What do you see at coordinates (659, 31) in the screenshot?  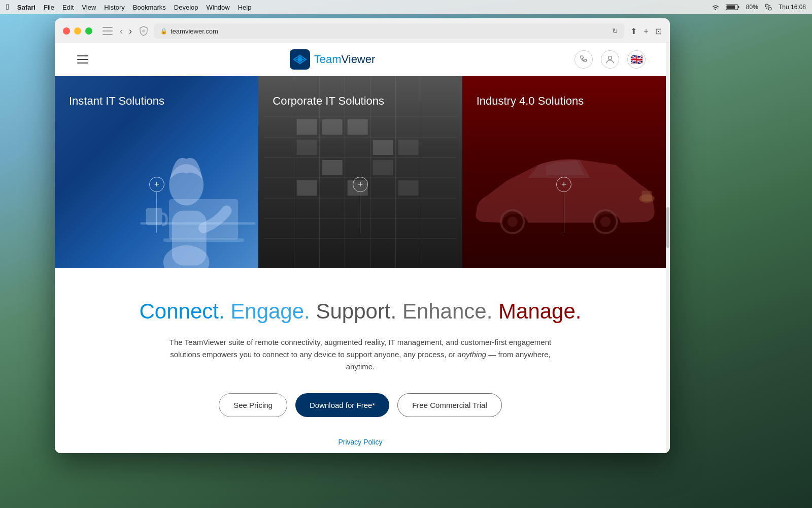 I see `tabs-icon: ⊡` at bounding box center [659, 31].